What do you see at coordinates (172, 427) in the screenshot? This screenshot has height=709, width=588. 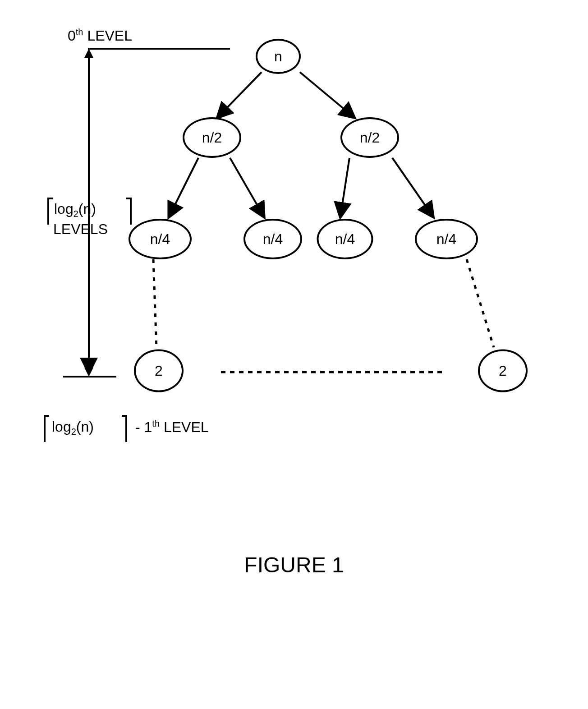 I see `bottom-level-rest: - 1th LEVEL` at bounding box center [172, 427].